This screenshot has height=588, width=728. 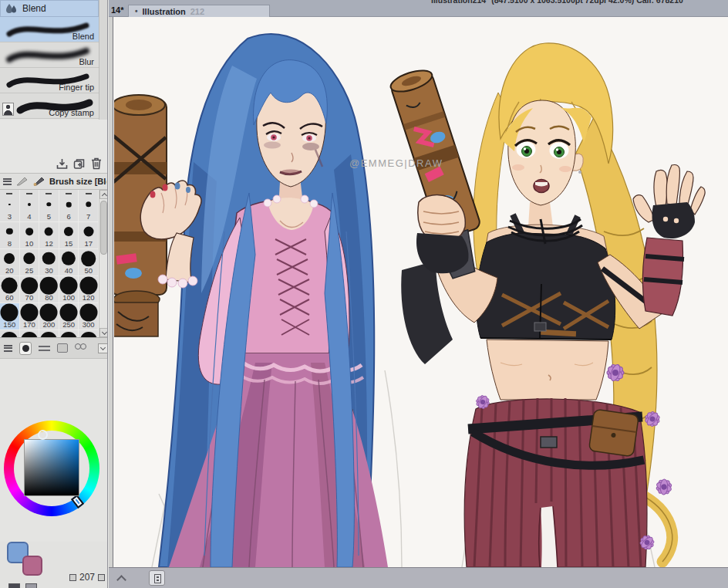 What do you see at coordinates (49, 298) in the screenshot?
I see `brush-size-value: 80` at bounding box center [49, 298].